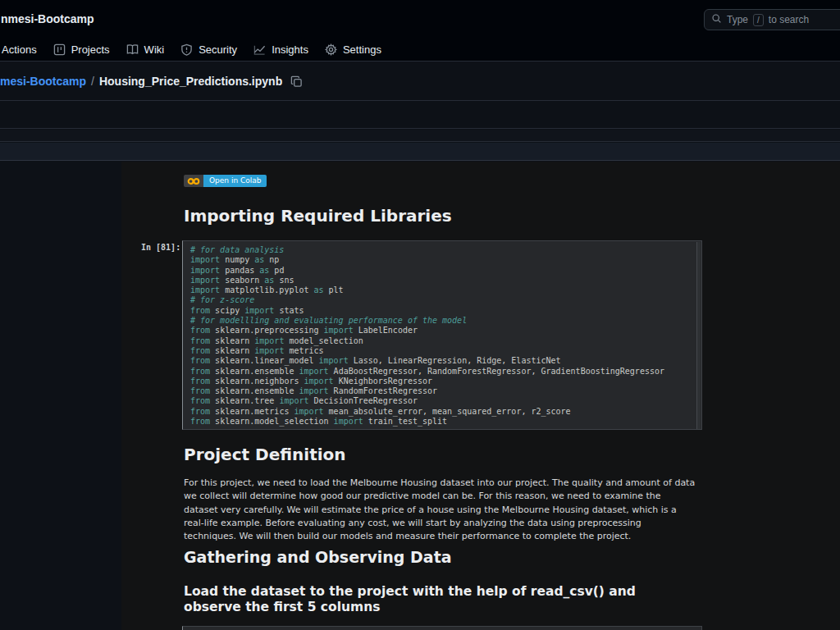  I want to click on open-in-colab-badge: Open in Colab, so click(225, 180).